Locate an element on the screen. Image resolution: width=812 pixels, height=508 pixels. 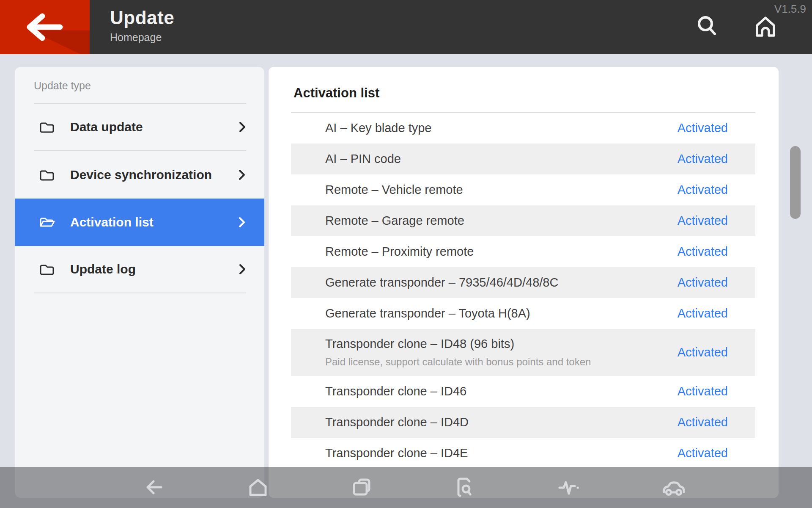
list-item-labels: Transponder clone – ID48 (96 bits) Paid … is located at coordinates (458, 352).